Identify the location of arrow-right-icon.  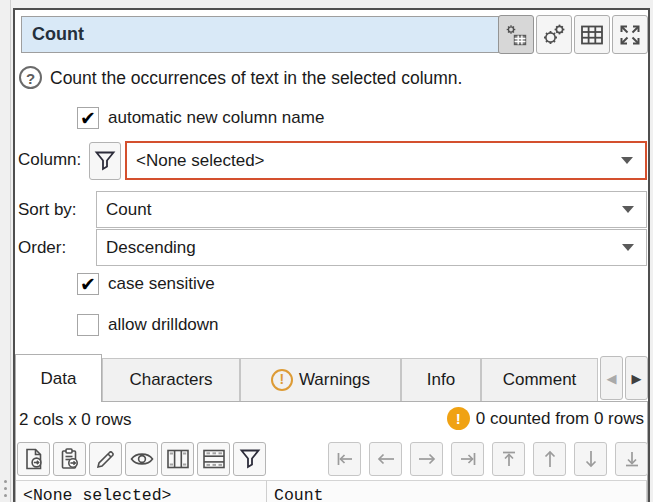
(427, 459).